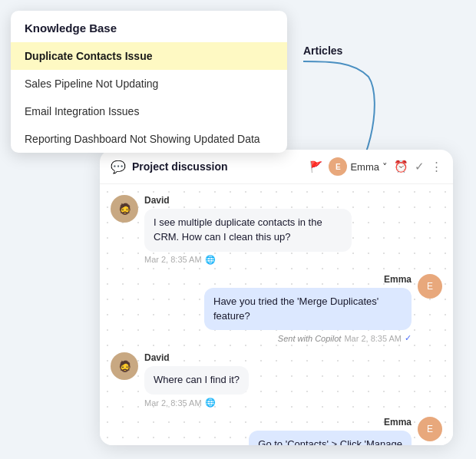 The image size is (476, 459). Describe the element at coordinates (358, 167) in the screenshot. I see `chat-user-info: E Emma ˅` at that location.